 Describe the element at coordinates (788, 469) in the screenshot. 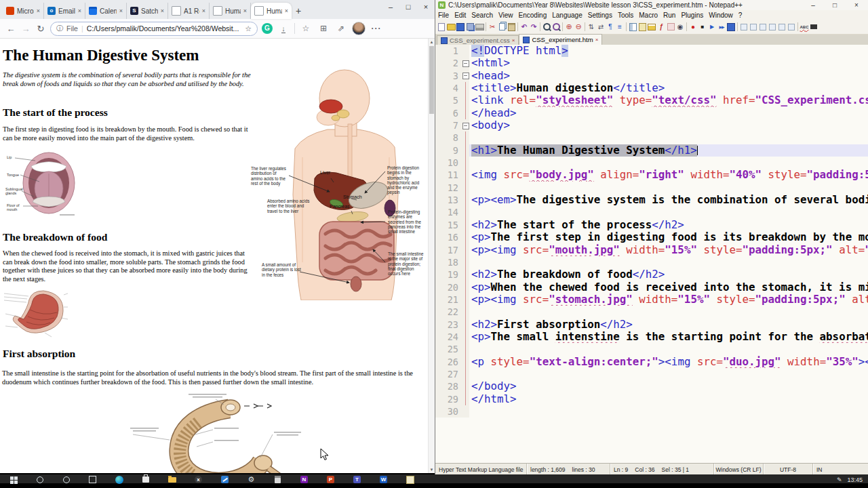

I see `status-encoding: UTF-8` at that location.